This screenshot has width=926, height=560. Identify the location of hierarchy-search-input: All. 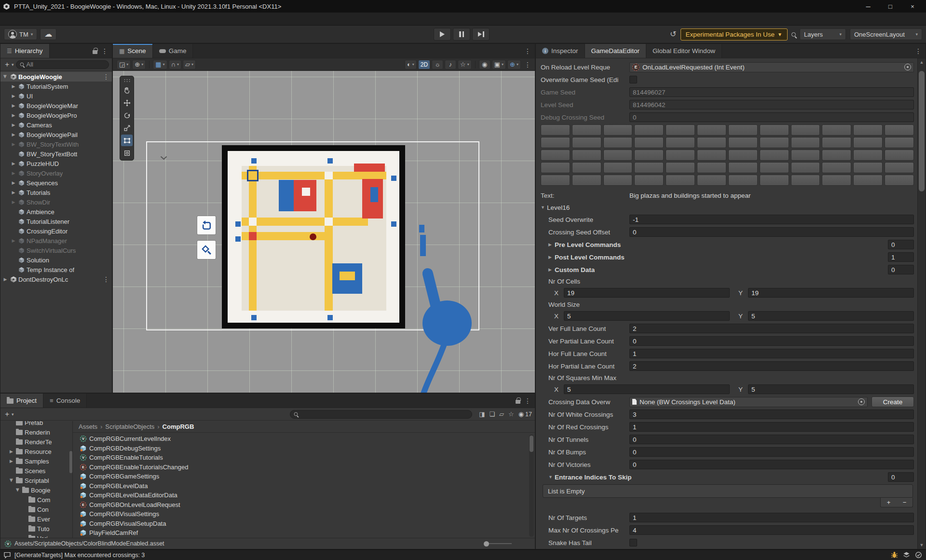
(63, 65).